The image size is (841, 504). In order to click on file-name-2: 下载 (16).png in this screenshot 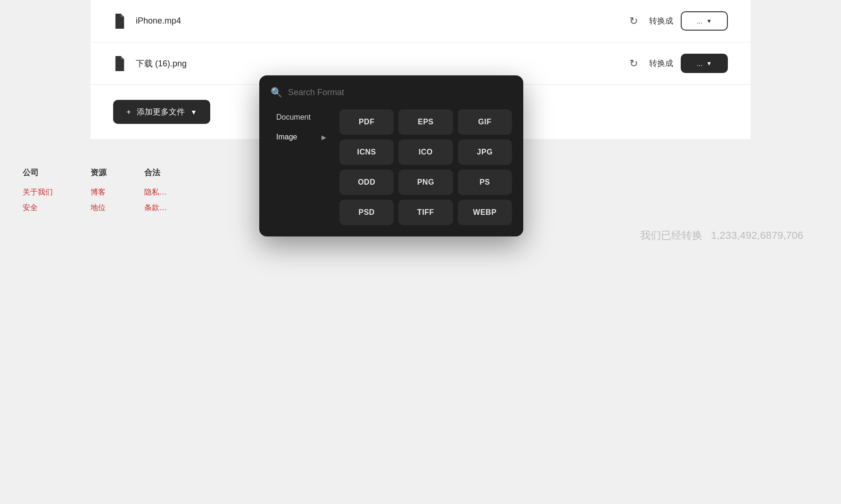, I will do `click(383, 64)`.